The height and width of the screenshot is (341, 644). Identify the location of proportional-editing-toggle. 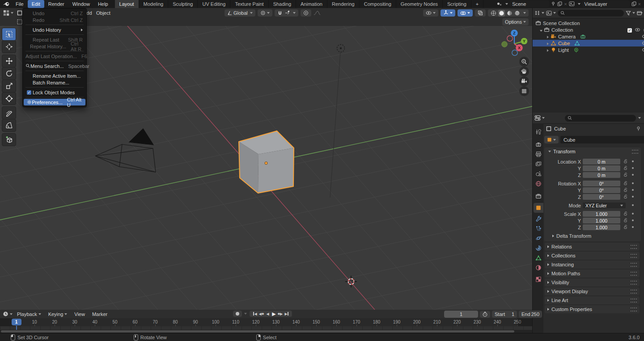
(306, 13).